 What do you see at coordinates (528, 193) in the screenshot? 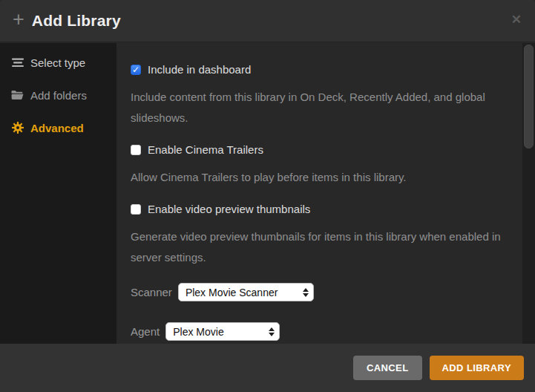
I see `scrollbar-track` at bounding box center [528, 193].